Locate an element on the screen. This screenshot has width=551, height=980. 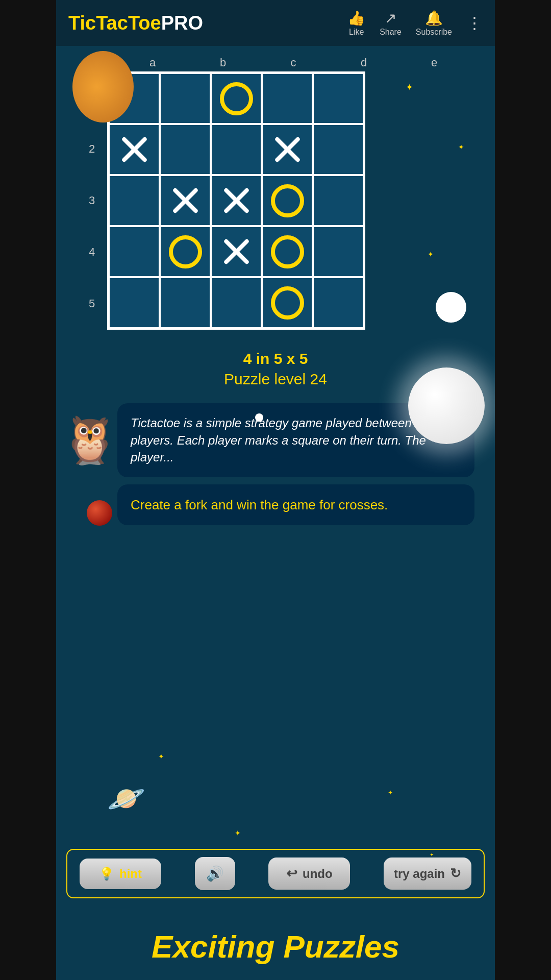
speaker-icon: 🔊 is located at coordinates (215, 874).